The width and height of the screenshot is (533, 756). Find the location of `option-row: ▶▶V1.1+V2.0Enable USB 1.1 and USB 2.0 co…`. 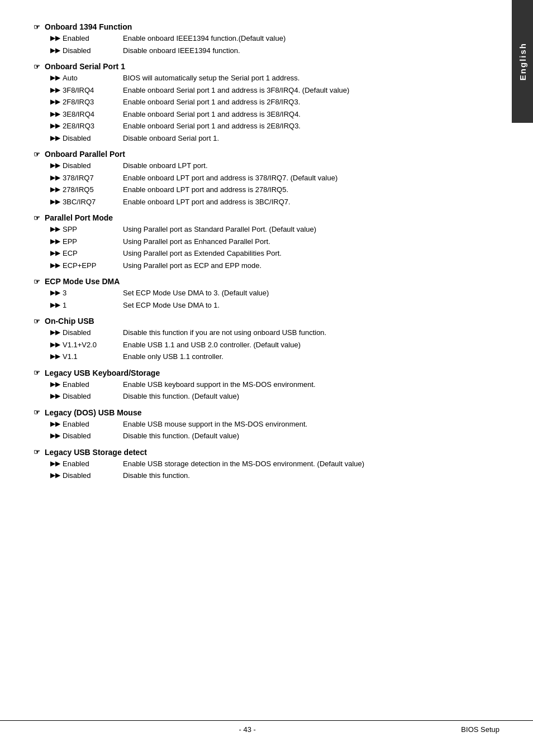

option-row: ▶▶V1.1+V2.0Enable USB 1.1 and USB 2.0 co… is located at coordinates (275, 345).